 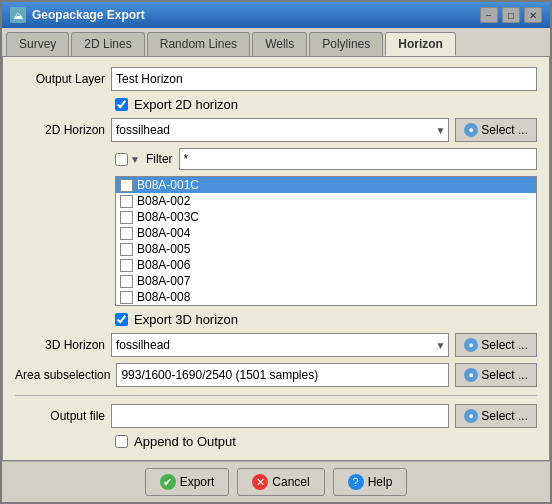 I want to click on filter-input, so click(x=358, y=159).